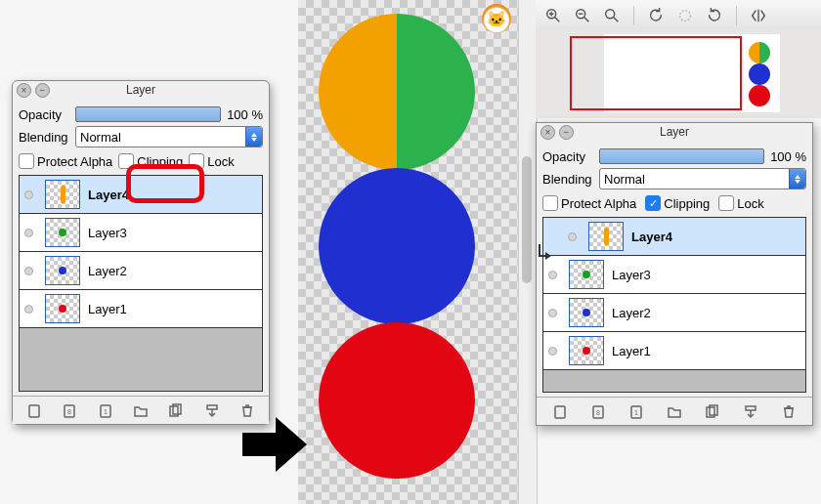  I want to click on toolbar-separator, so click(633, 16).